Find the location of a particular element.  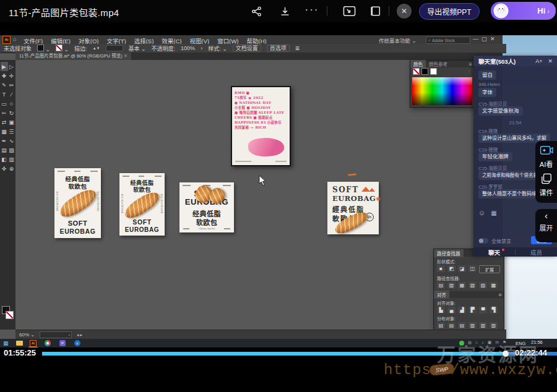

tab-color-guide: 颜色参考 is located at coordinates (438, 64).